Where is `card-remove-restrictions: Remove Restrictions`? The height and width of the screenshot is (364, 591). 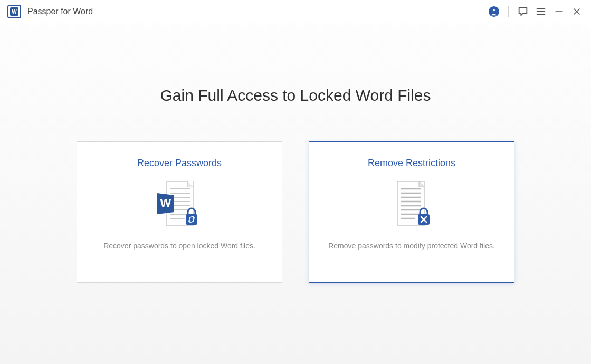
card-remove-restrictions: Remove Restrictions is located at coordinates (412, 212).